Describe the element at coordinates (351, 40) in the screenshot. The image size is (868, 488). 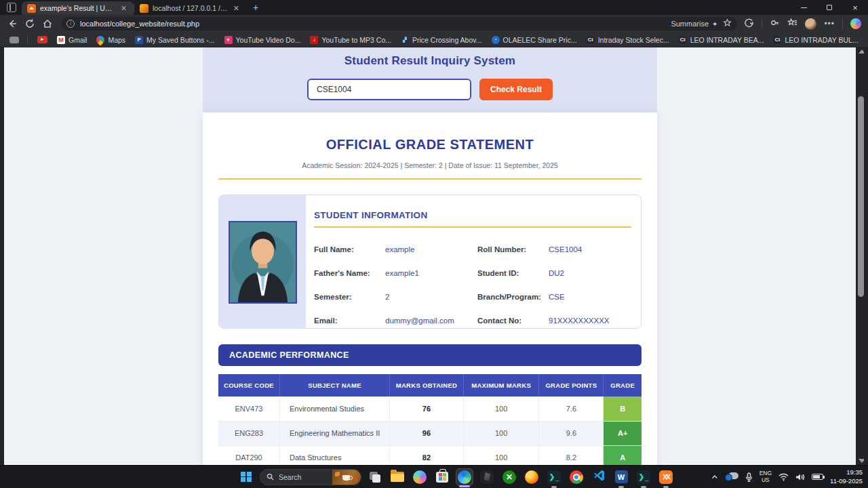
I see `bookmark-yt-mp3: ♪YouTube to MP3 Co...` at that location.